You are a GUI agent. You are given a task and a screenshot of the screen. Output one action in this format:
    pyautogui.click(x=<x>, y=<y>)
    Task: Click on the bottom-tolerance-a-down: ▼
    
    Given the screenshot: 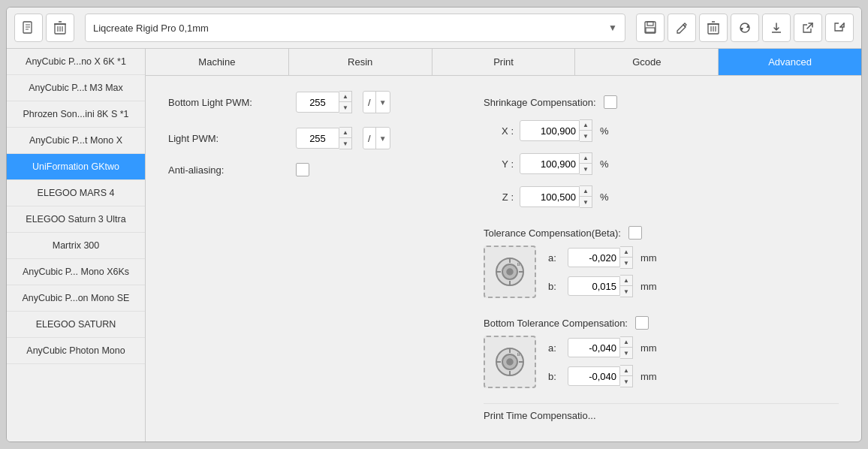 What is the action you would take?
    pyautogui.click(x=626, y=353)
    